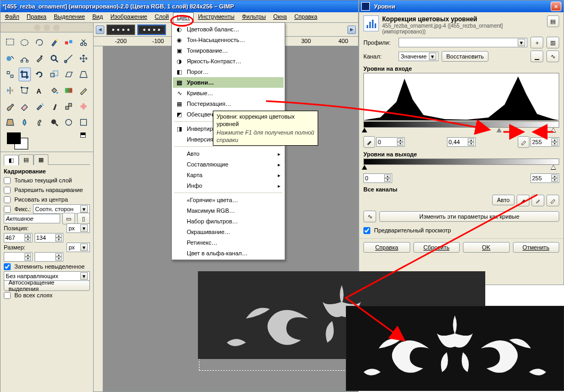 This screenshot has height=392, width=564. Describe the element at coordinates (54, 90) in the screenshot. I see `tool-bucket` at that location.